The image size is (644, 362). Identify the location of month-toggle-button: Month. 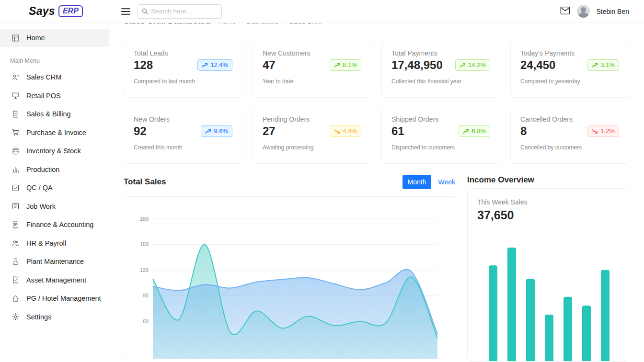
(417, 182).